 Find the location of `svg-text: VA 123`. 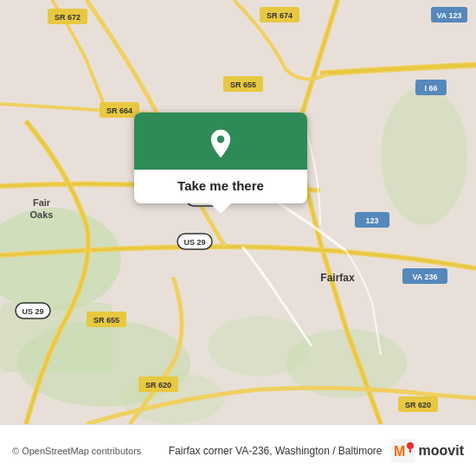

svg-text: VA 123 is located at coordinates (448, 16).